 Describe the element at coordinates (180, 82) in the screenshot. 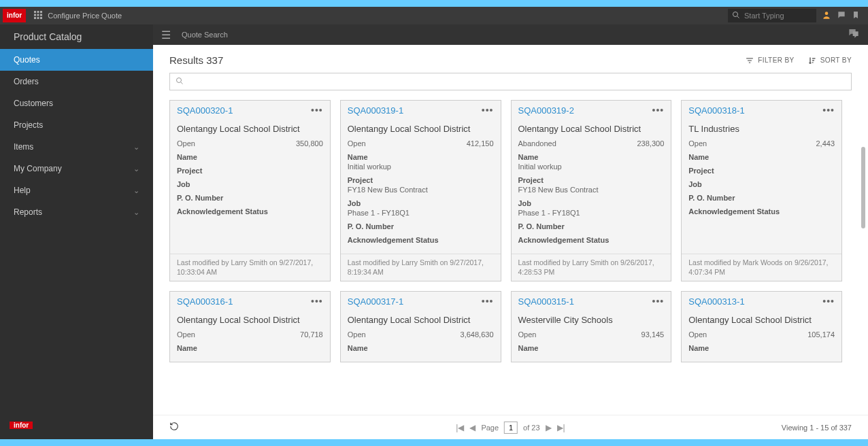

I see `search-icon` at that location.